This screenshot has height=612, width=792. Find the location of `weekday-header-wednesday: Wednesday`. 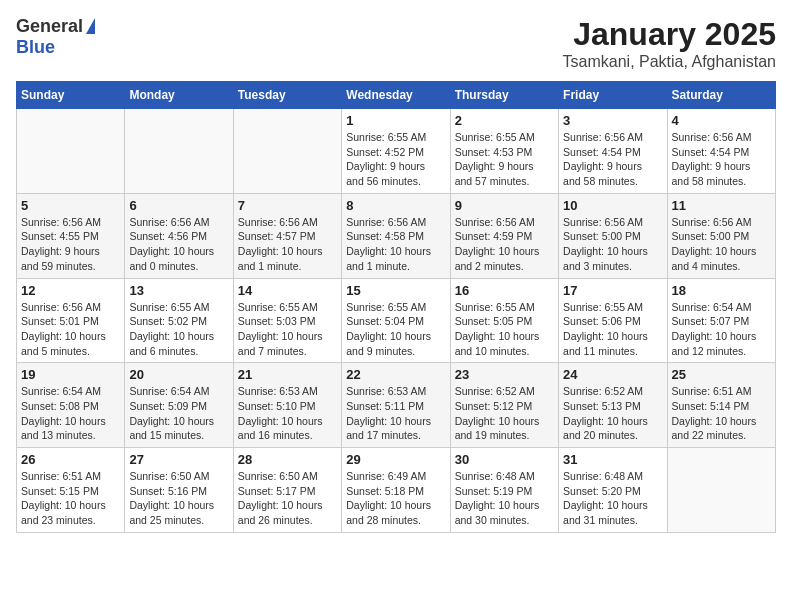

weekday-header-wednesday: Wednesday is located at coordinates (396, 96).